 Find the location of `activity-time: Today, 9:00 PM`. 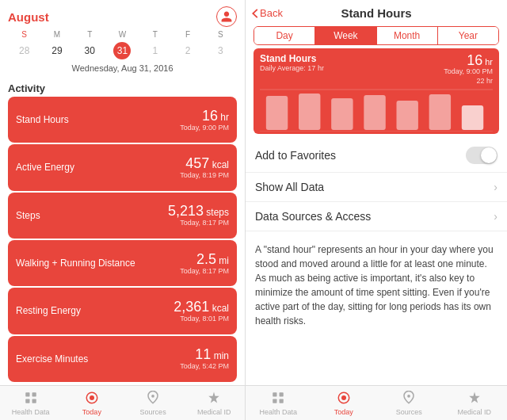

activity-time: Today, 9:00 PM is located at coordinates (204, 128).